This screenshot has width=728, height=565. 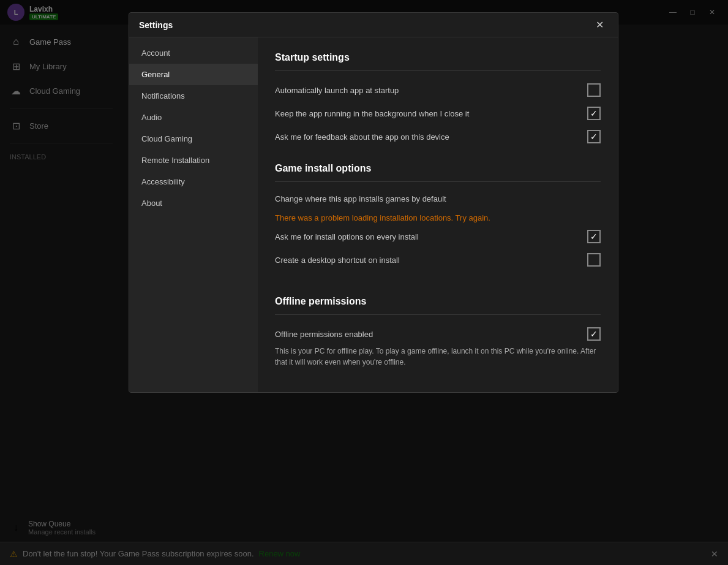 What do you see at coordinates (193, 75) in the screenshot?
I see `settings-nav-general: General` at bounding box center [193, 75].